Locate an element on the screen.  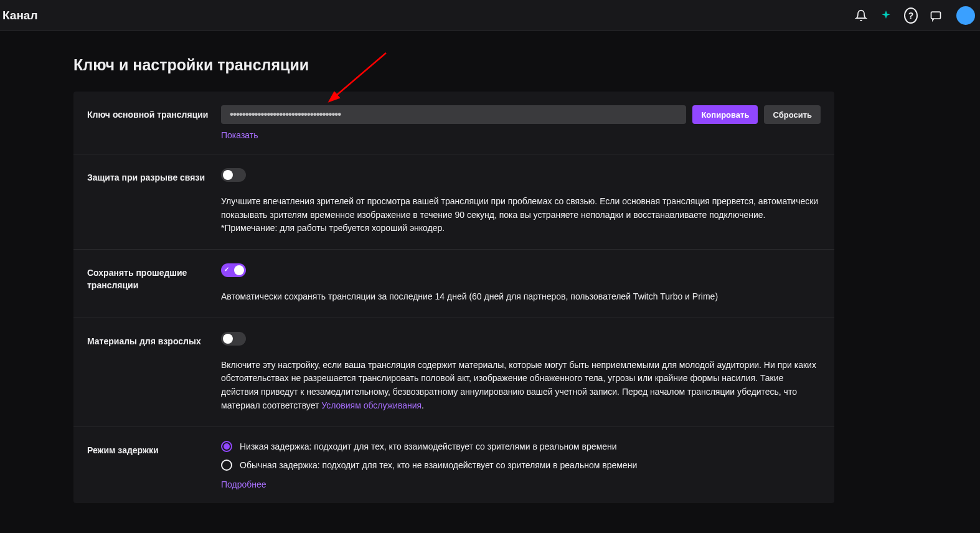
stream-key-label: Ключ основной трансляции is located at coordinates (154, 123).